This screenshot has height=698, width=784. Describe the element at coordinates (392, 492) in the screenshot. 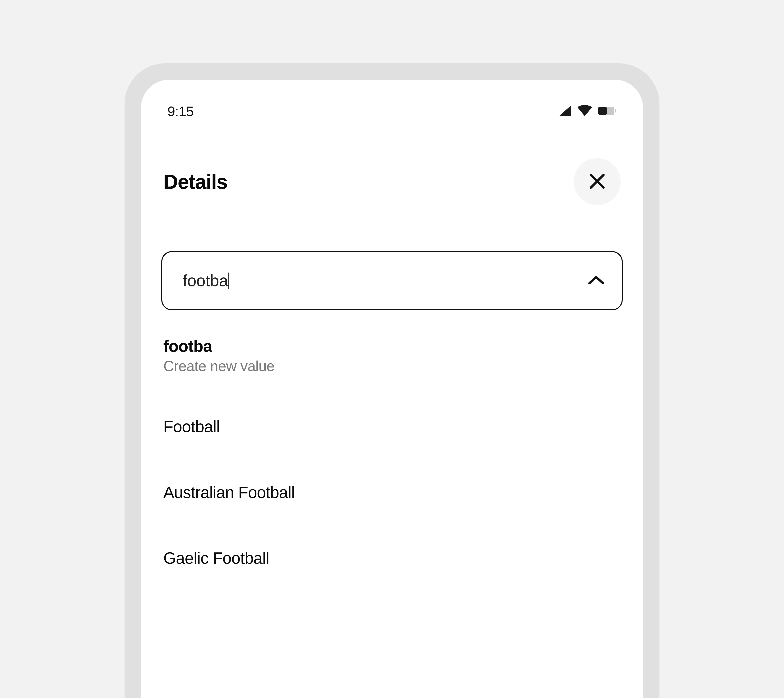

I see `list-item: Australian Football` at that location.